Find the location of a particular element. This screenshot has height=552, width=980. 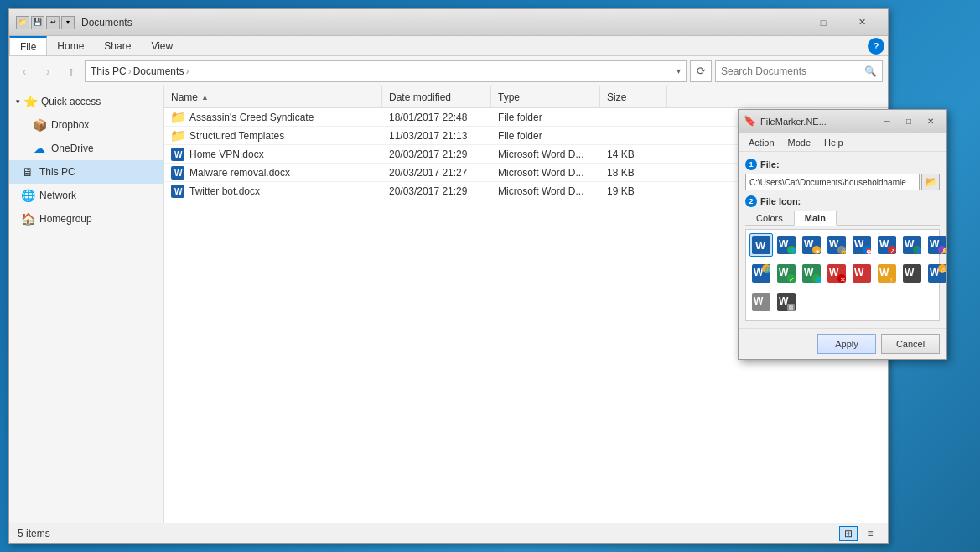

tab-main: Main is located at coordinates (815, 218).